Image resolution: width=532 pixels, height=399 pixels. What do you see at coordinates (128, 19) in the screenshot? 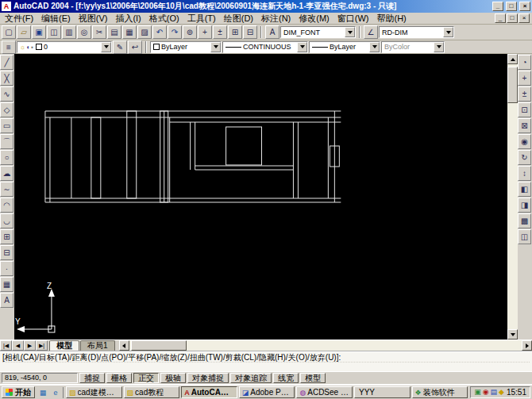
I see `menu-insert: 插入(I)` at bounding box center [128, 19].